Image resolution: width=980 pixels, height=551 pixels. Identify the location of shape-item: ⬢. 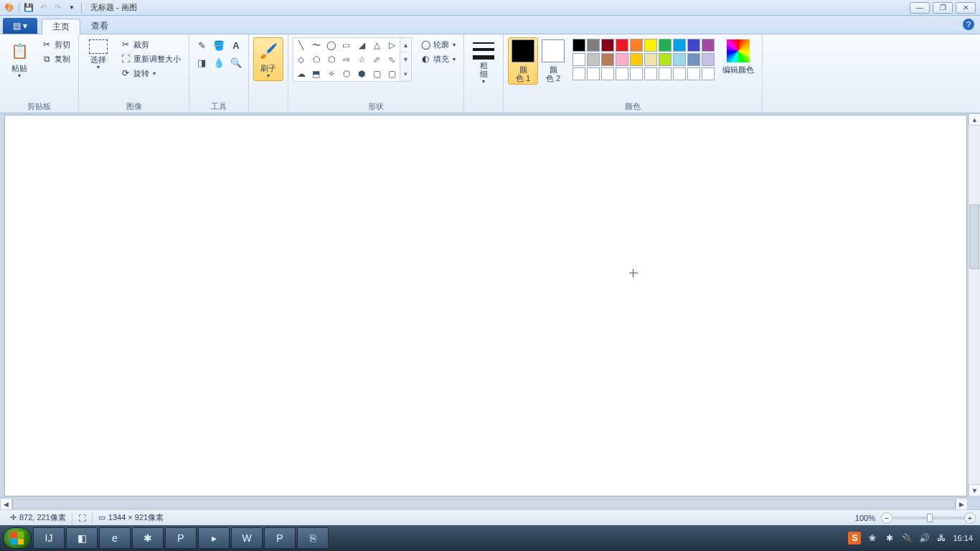
(362, 74).